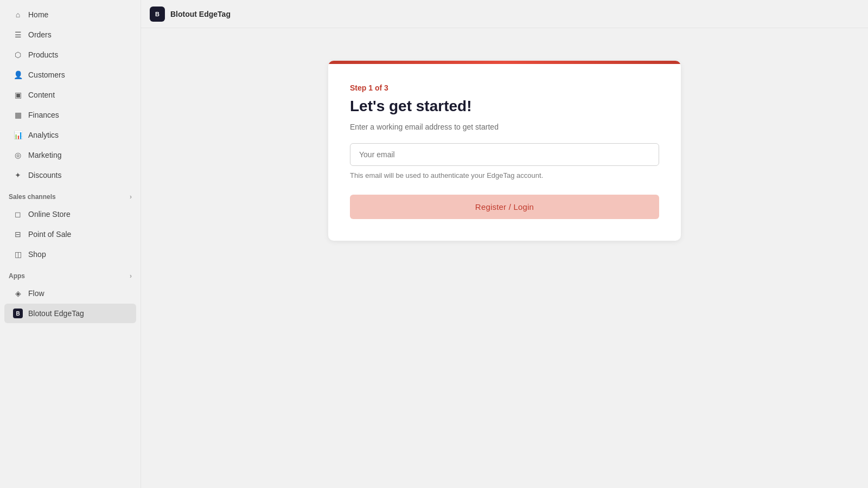 This screenshot has height=488, width=868. I want to click on onboarding-card: Step 1 of 3 Let's get started! Enter a w…, so click(505, 151).